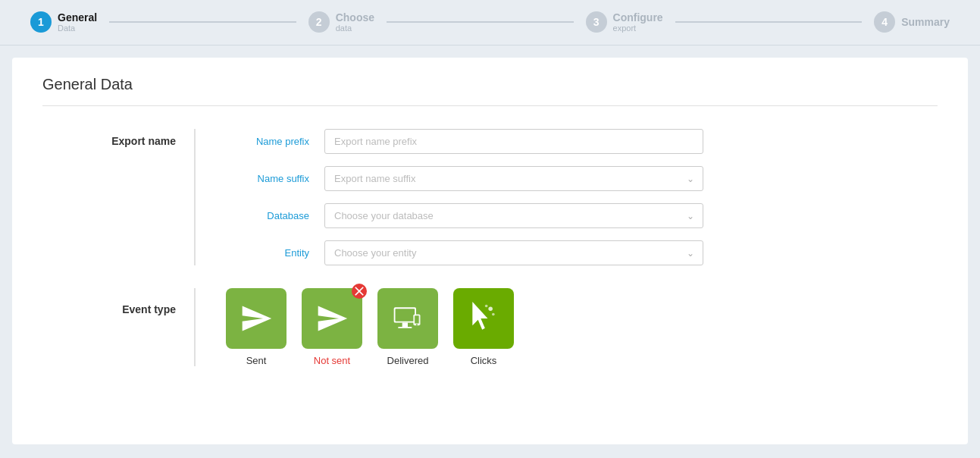 Image resolution: width=980 pixels, height=458 pixels. Describe the element at coordinates (638, 29) in the screenshot. I see `step-sub-3: export` at that location.